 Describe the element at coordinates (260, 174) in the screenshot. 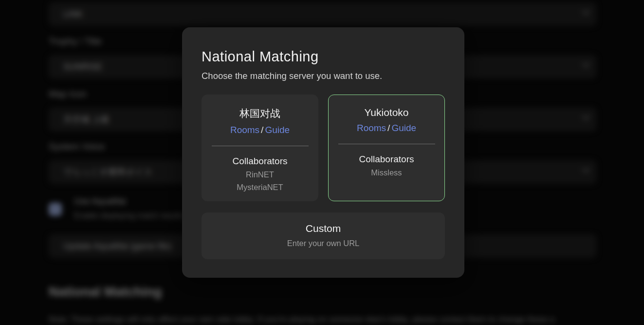

I see `collaborator-name: RinNET` at that location.